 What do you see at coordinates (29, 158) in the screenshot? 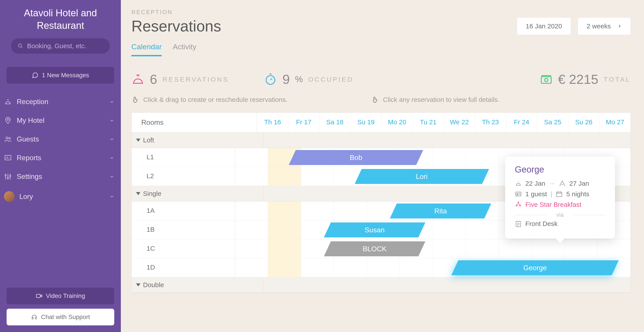
I see `nav-label: Reports` at bounding box center [29, 158].